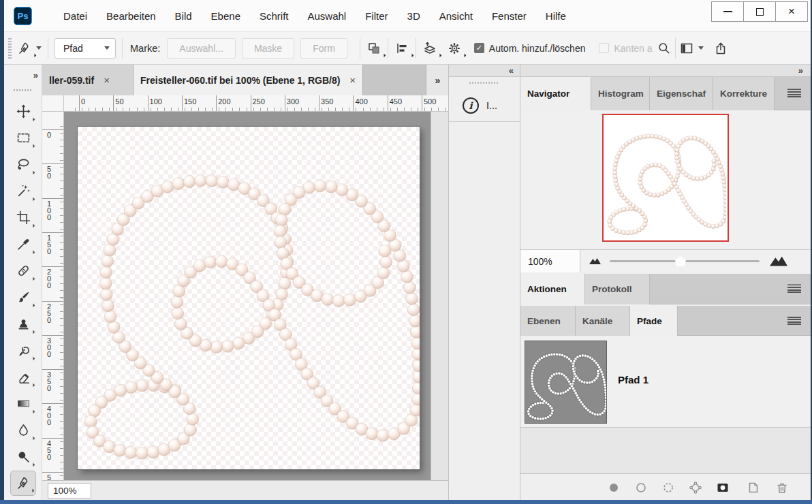 This screenshot has width=812, height=504. I want to click on search-icon, so click(664, 48).